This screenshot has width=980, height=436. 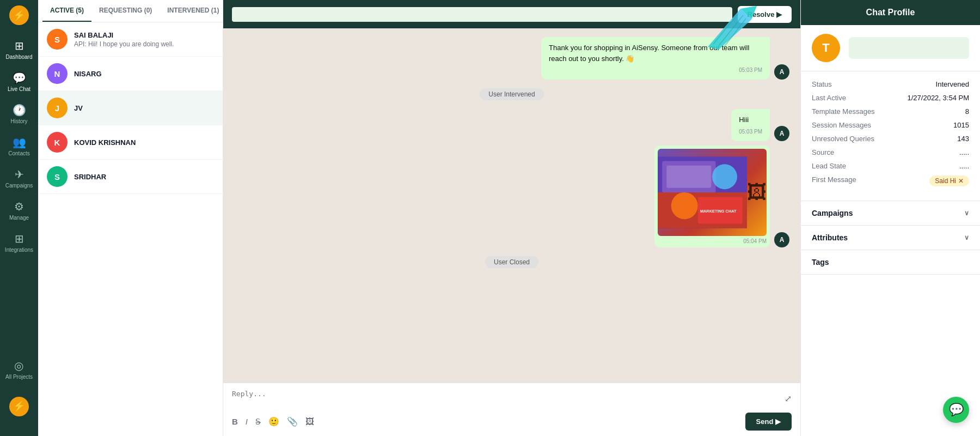 What do you see at coordinates (19, 89) in the screenshot?
I see `sidebar-label-livechat: Live Chat` at bounding box center [19, 89].